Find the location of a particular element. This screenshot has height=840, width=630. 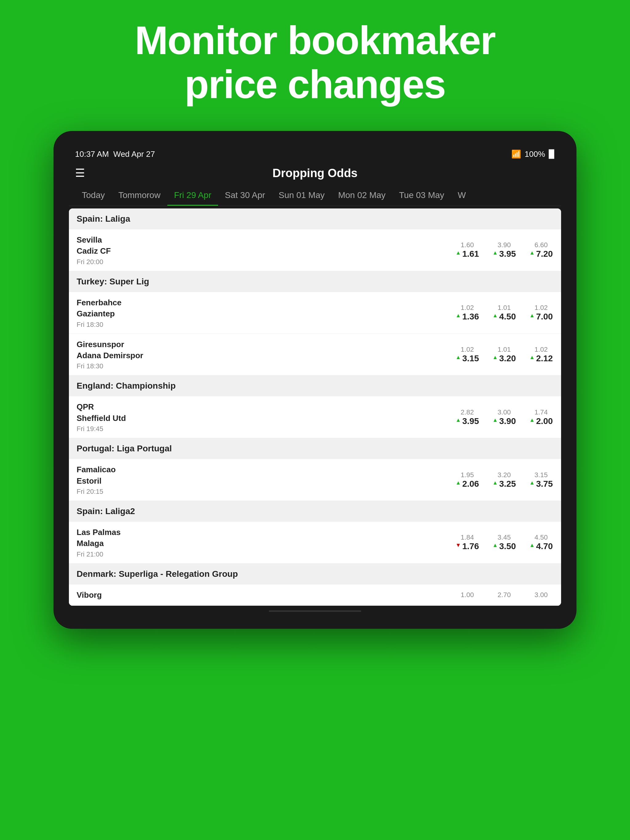

tab-today: Today is located at coordinates (93, 197).